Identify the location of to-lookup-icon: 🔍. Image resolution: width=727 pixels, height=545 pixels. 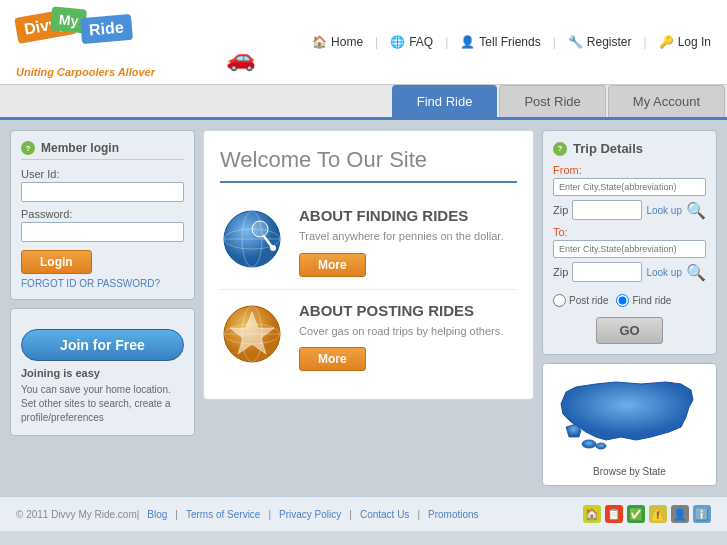
(696, 272).